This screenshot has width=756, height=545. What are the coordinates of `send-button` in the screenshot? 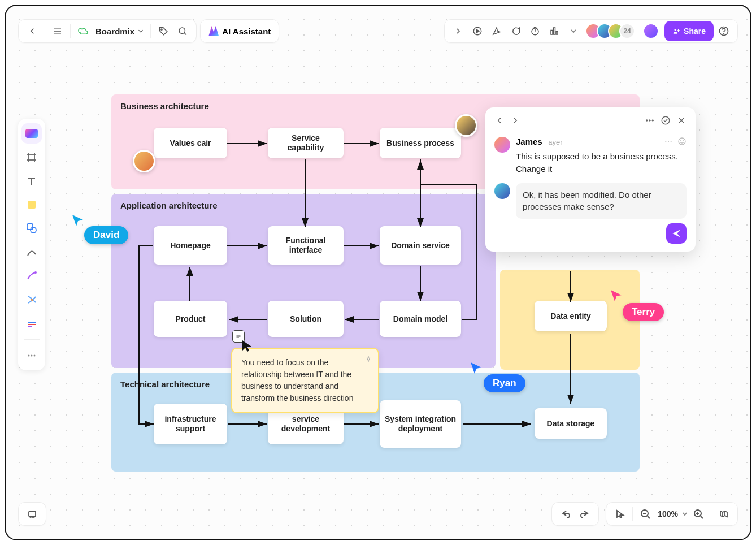 It's located at (676, 233).